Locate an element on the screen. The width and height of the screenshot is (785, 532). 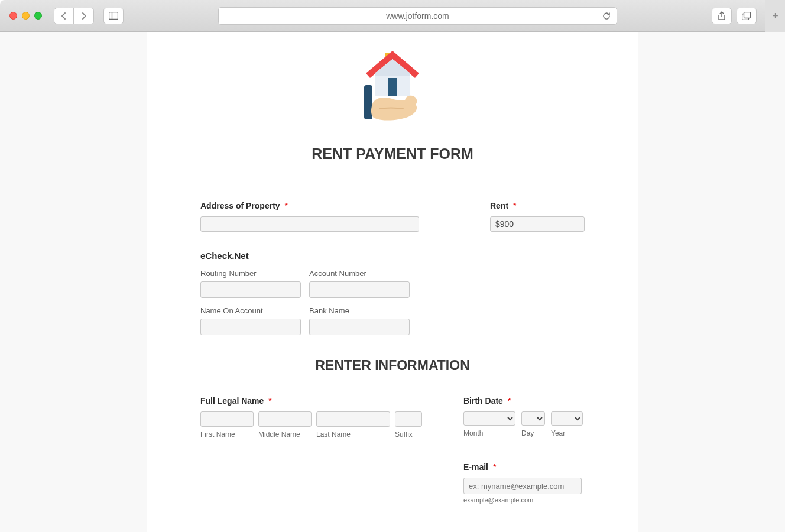
email-hint: example@example.com is located at coordinates (526, 500).